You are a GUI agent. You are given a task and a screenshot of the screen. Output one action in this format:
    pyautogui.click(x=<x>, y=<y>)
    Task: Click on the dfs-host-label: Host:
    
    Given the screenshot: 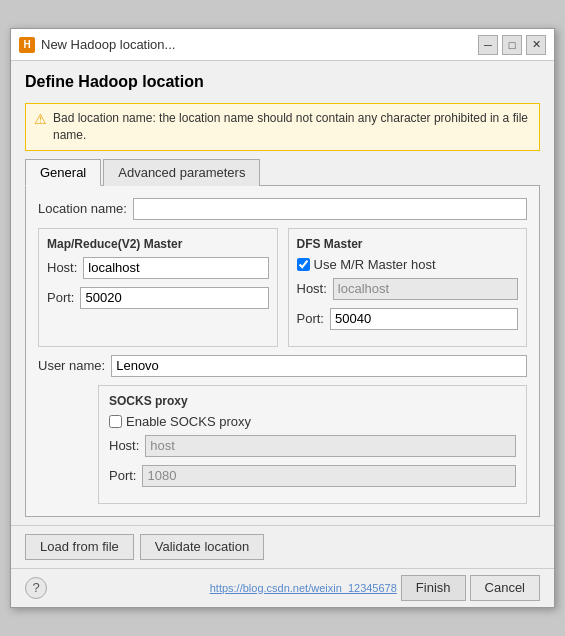 What is the action you would take?
    pyautogui.click(x=312, y=288)
    